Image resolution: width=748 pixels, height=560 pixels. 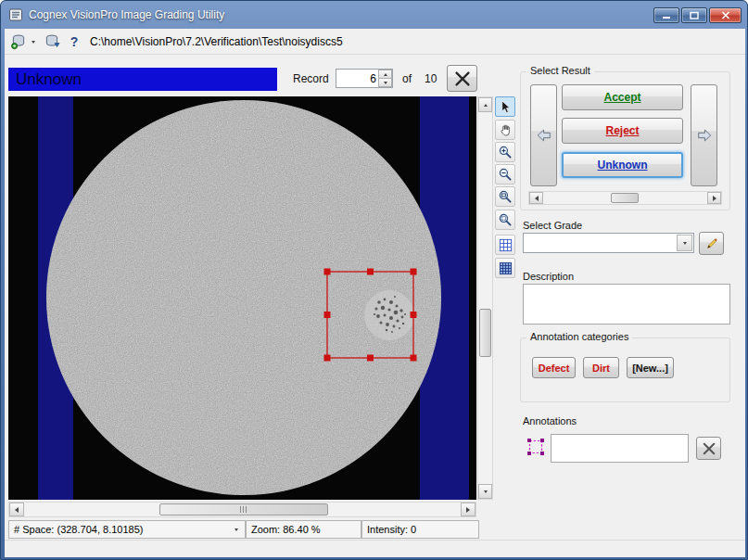 What do you see at coordinates (52, 42) in the screenshot?
I see `save-database-icon` at bounding box center [52, 42].